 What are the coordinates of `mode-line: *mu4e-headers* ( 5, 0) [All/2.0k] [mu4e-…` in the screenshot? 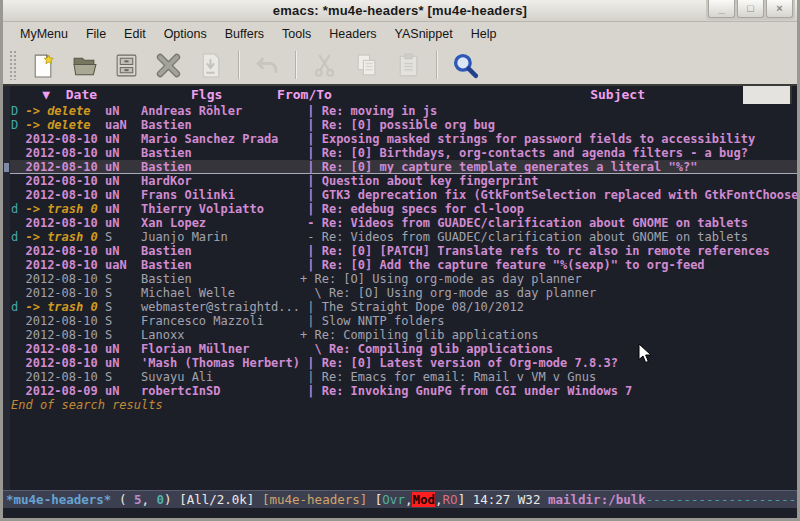 It's located at (400, 499).